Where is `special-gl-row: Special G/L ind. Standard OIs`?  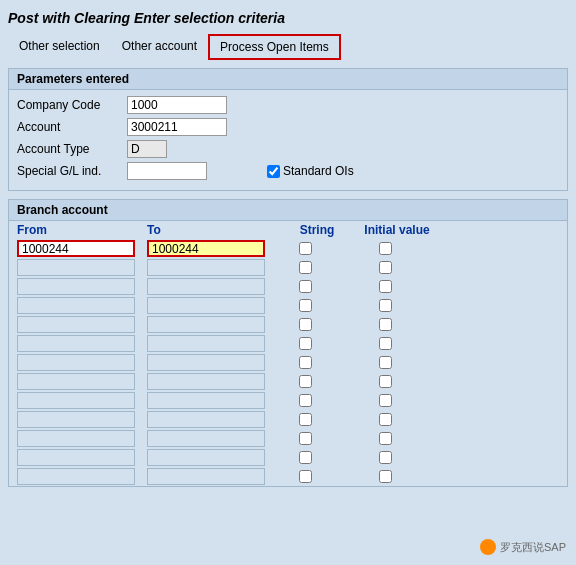 special-gl-row: Special G/L ind. Standard OIs is located at coordinates (288, 171).